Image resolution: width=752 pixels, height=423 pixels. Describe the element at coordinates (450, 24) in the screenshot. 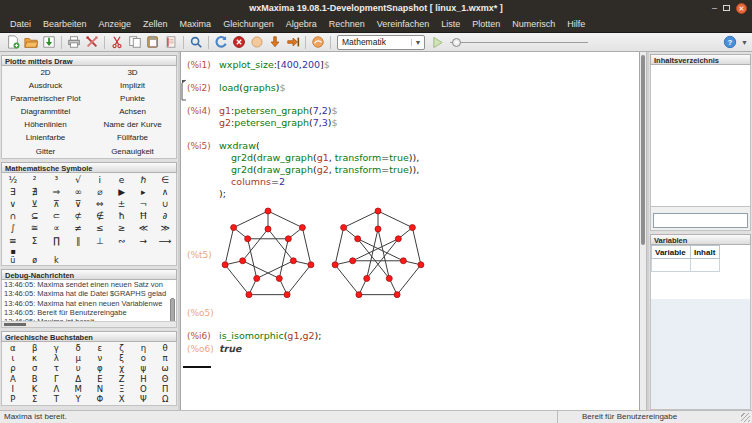

I see `menu-liste: Liste` at that location.